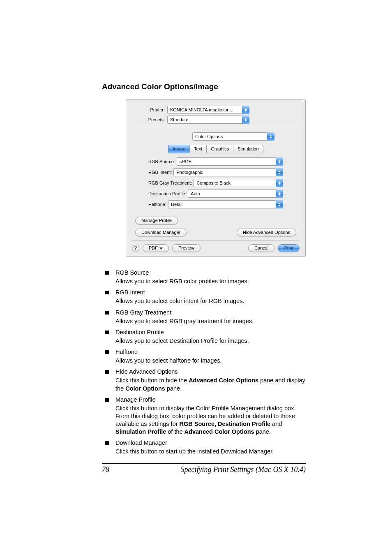 This screenshot has height=555, width=392. I want to click on pdf-label: PDF, so click(153, 248).